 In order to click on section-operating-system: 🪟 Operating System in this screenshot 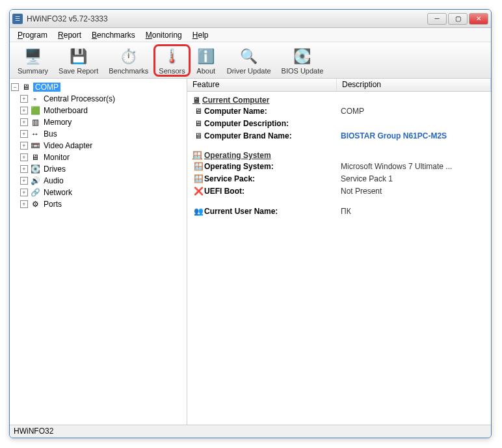, I will do `click(339, 155)`.